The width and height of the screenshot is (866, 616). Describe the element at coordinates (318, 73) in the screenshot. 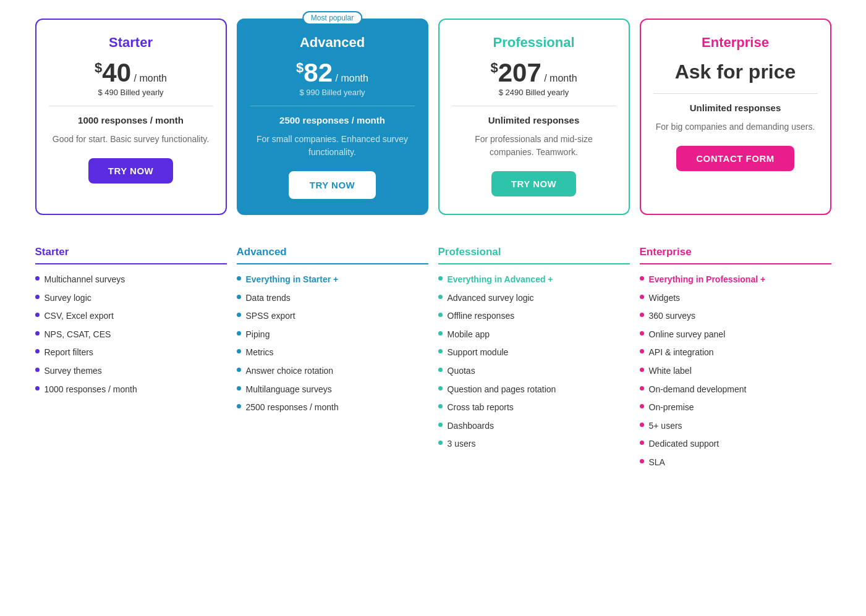

I see `advanced-price-amount: 82` at that location.